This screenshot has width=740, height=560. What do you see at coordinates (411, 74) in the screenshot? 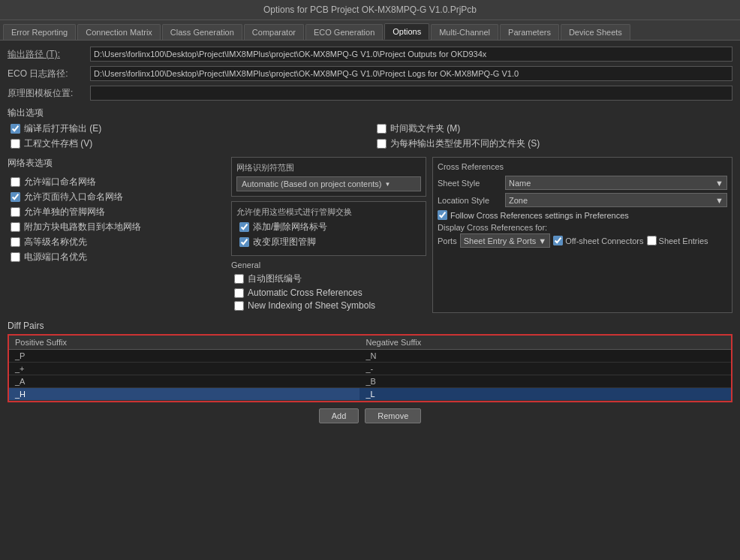
I see `eco-log-input` at bounding box center [411, 74].